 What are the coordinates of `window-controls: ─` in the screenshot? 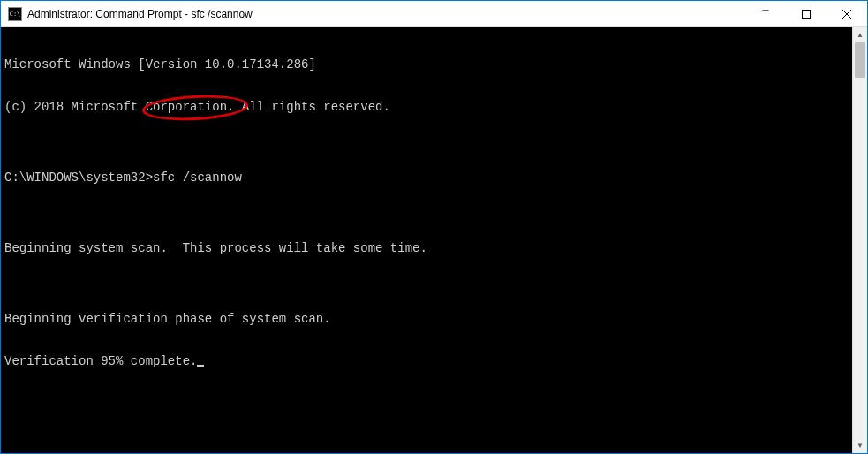 It's located at (806, 14).